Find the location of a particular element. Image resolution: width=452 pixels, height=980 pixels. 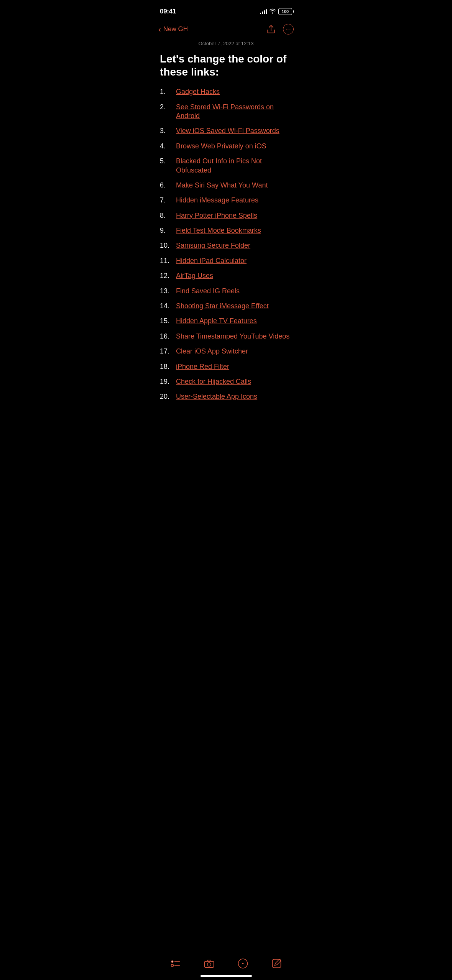

list-number: 14. is located at coordinates (168, 306).